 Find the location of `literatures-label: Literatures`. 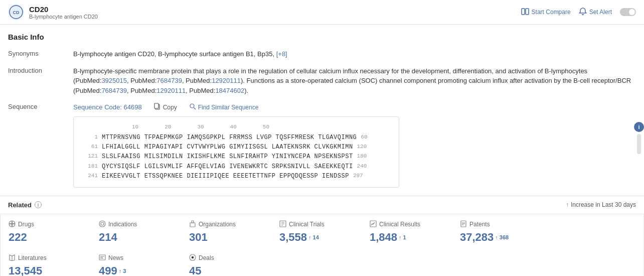

literatures-label: Literatures is located at coordinates (32, 258).